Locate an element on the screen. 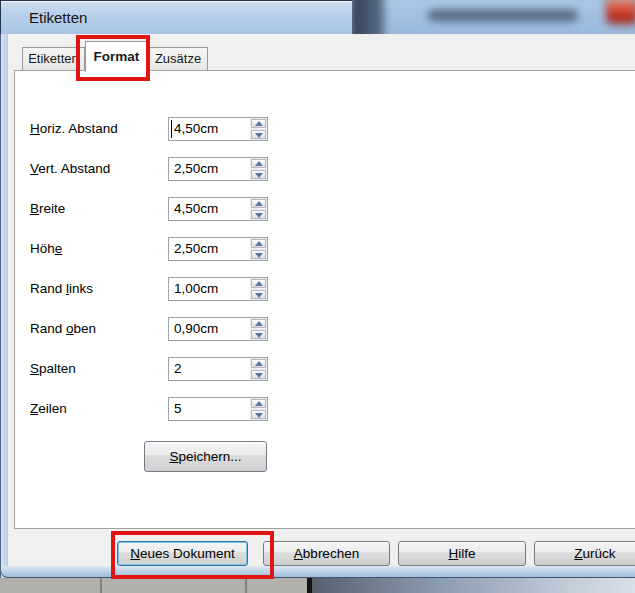  rand-oben-value: 0,90cm is located at coordinates (210, 329).